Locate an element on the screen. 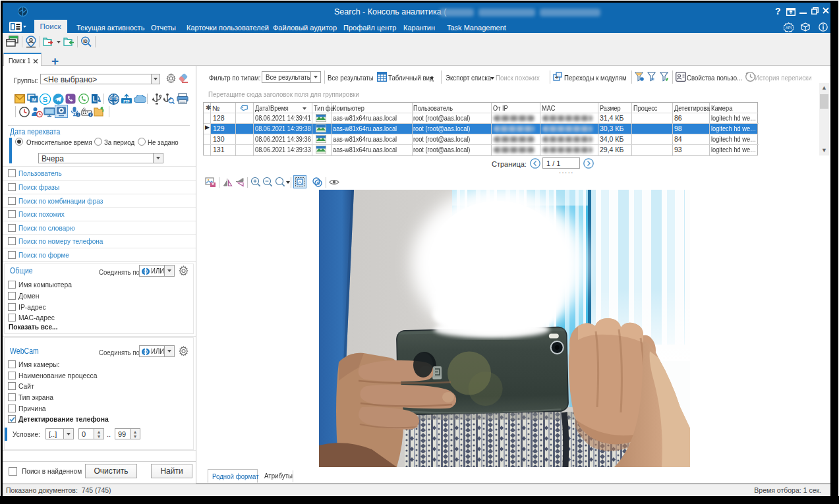 The height and width of the screenshot is (504, 839). svg-text: L is located at coordinates (94, 99).